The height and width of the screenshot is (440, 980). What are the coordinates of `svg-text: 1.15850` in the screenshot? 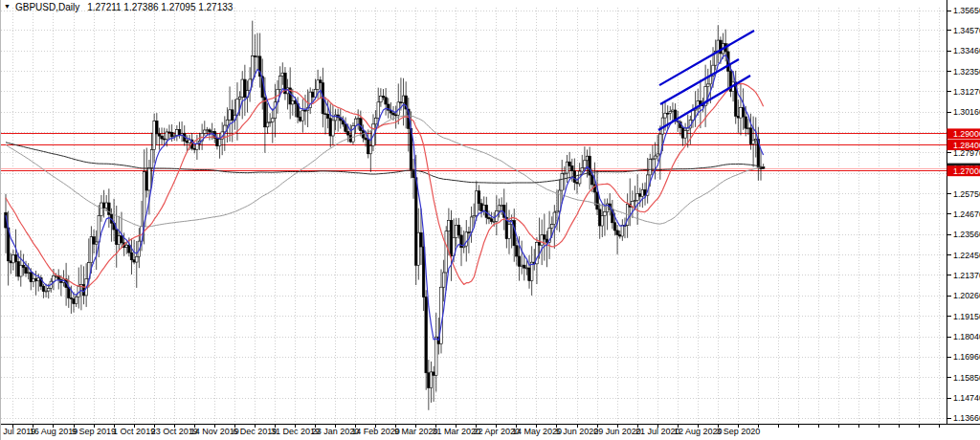 It's located at (967, 378).